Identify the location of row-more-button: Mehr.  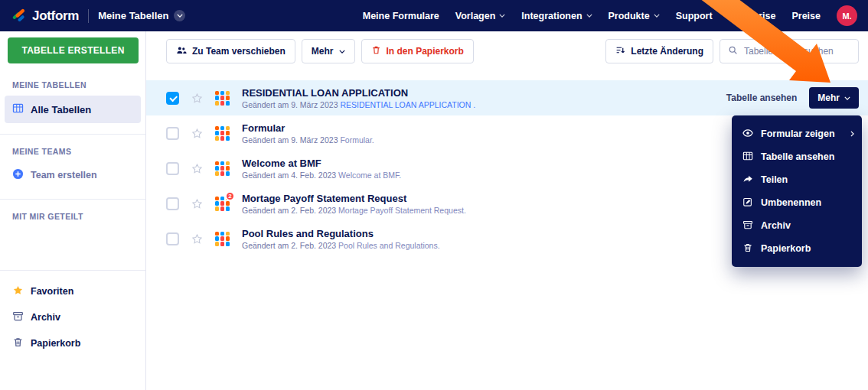
(834, 98).